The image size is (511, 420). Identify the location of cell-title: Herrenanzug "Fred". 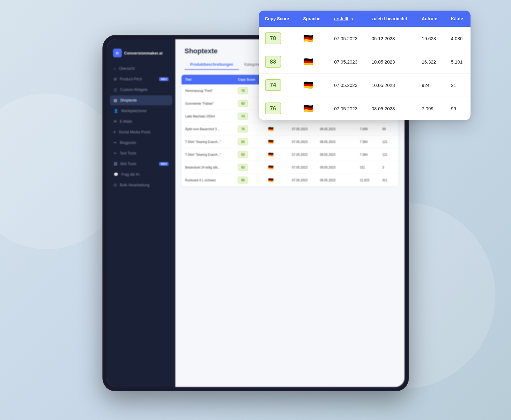
(208, 91).